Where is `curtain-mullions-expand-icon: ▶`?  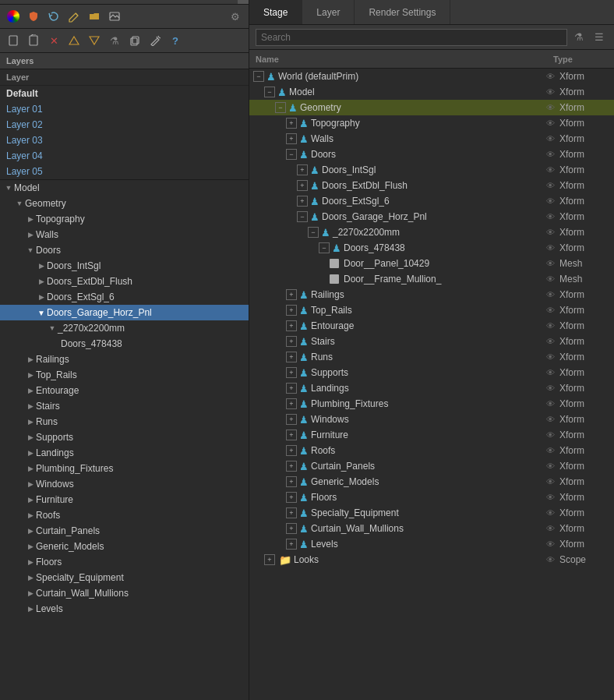
curtain-mullions-expand-icon: ▶ is located at coordinates (30, 593).